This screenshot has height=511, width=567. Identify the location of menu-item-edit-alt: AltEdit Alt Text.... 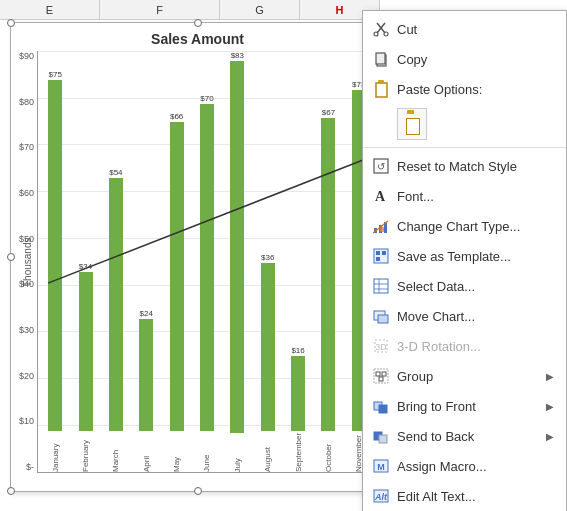
(464, 496).